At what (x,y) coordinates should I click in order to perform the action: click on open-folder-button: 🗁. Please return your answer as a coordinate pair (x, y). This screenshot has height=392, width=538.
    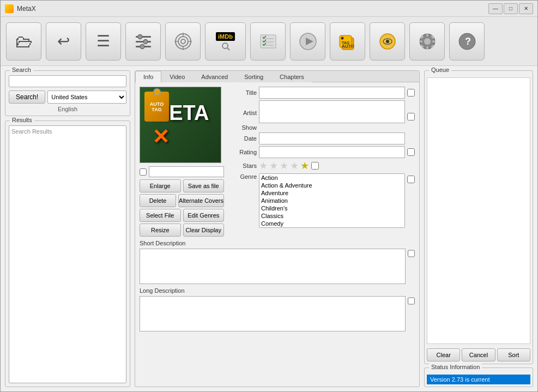
    Looking at the image, I should click on (24, 41).